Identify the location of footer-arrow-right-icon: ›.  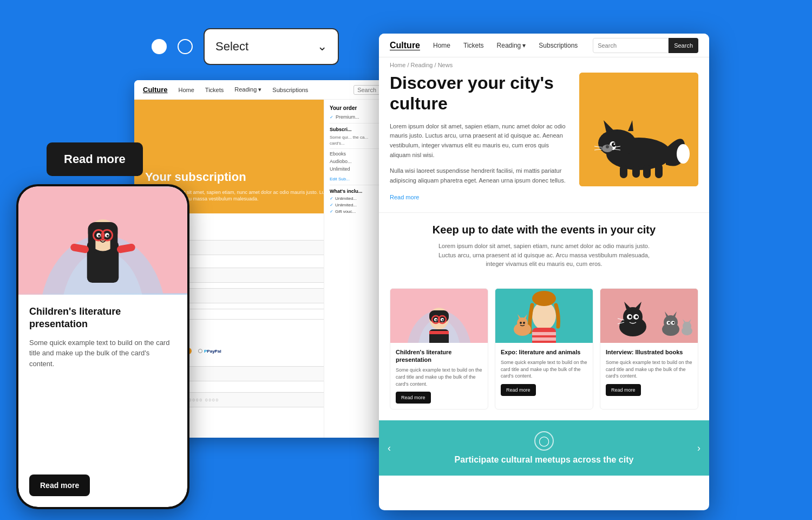
(699, 448).